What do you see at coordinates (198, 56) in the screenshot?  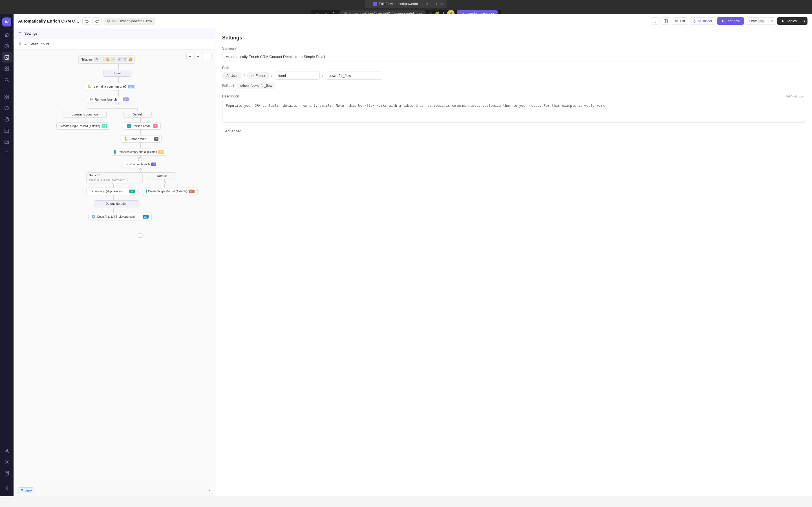 I see `zoom-out-button: −` at bounding box center [198, 56].